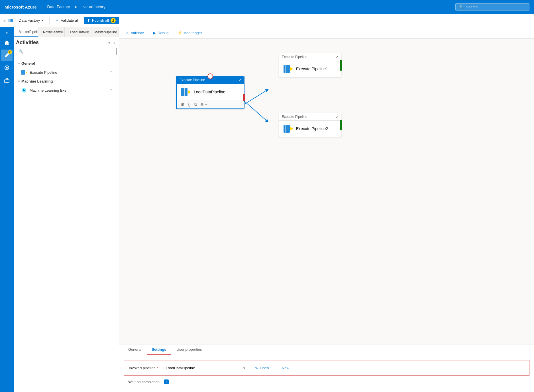  I want to click on node-red-dot, so click(210, 76).